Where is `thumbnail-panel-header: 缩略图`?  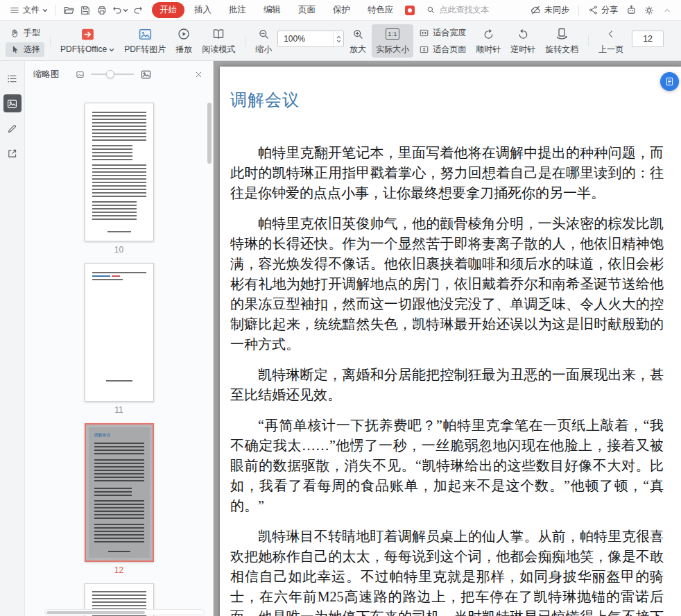
thumbnail-panel-header: 缩略图 is located at coordinates (119, 74).